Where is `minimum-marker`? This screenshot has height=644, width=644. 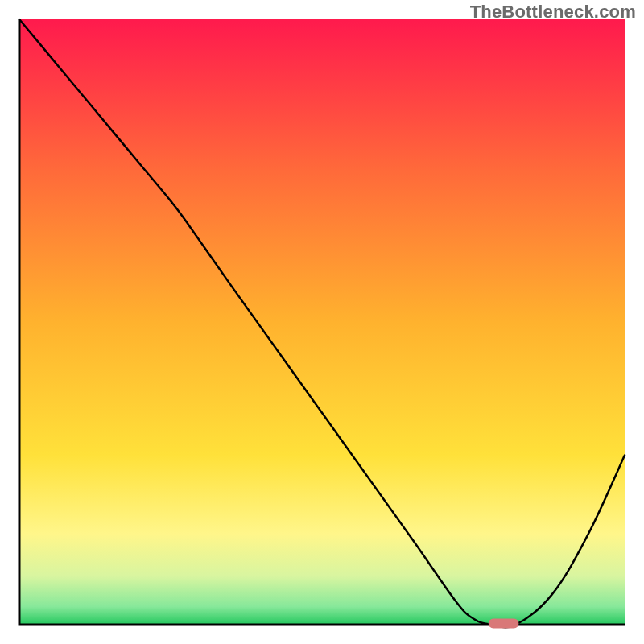 minimum-marker is located at coordinates (504, 623).